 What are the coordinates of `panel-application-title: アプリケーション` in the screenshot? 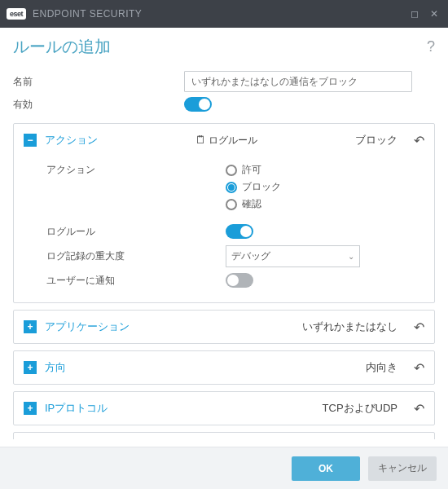 It's located at (87, 327).